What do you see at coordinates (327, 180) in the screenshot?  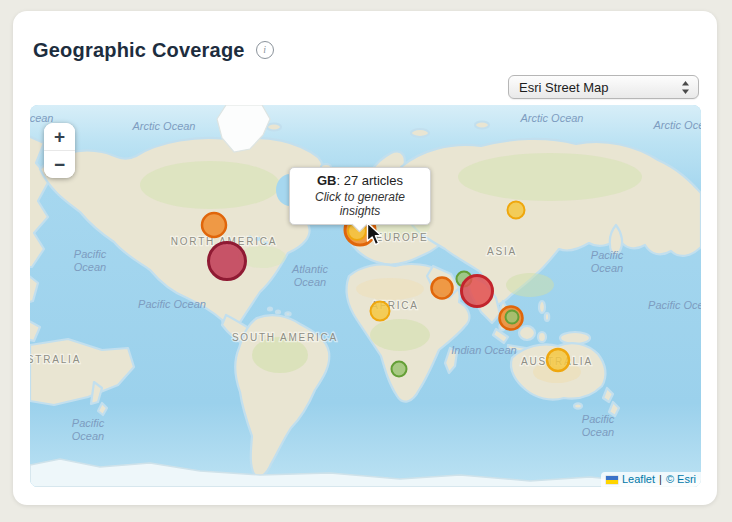 I see `tooltip-country: GB` at bounding box center [327, 180].